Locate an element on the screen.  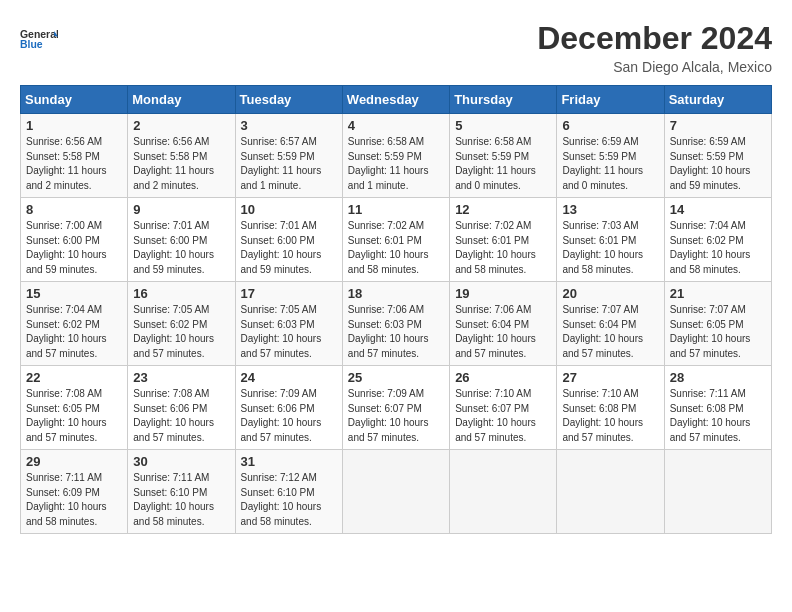
weekday-header-thursday: Thursday is located at coordinates (504, 100).